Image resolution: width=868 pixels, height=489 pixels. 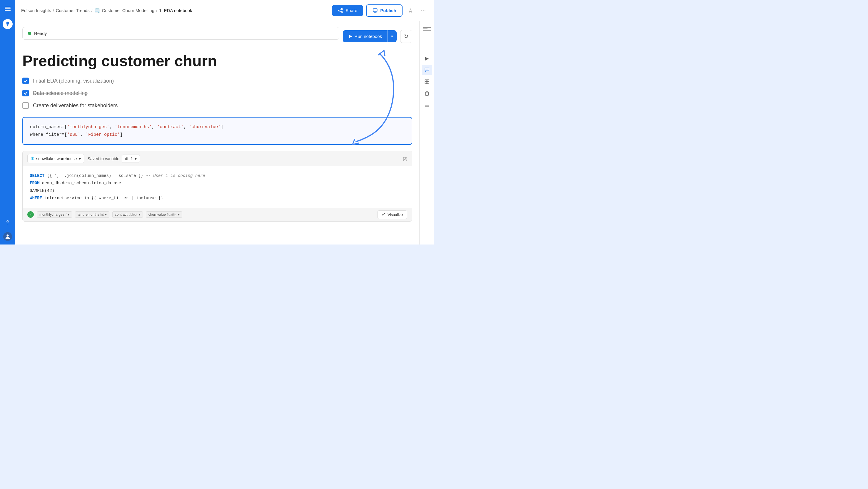 I want to click on chart-icon, so click(x=384, y=215).